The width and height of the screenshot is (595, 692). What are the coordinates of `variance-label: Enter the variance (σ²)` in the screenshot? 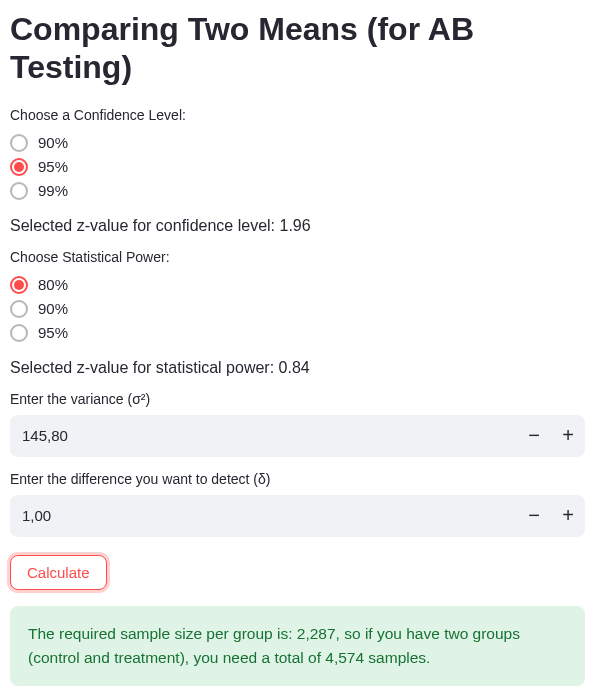 It's located at (298, 399).